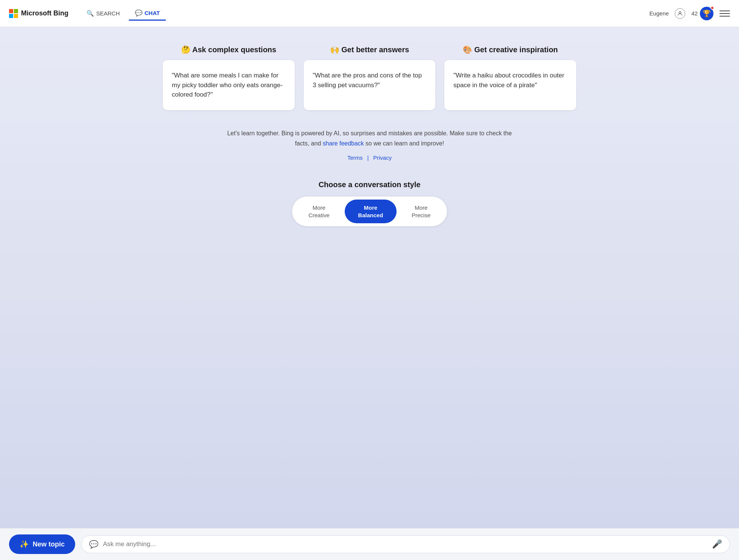 This screenshot has width=739, height=560. Describe the element at coordinates (90, 14) in the screenshot. I see `search-icon: 🔍` at that location.